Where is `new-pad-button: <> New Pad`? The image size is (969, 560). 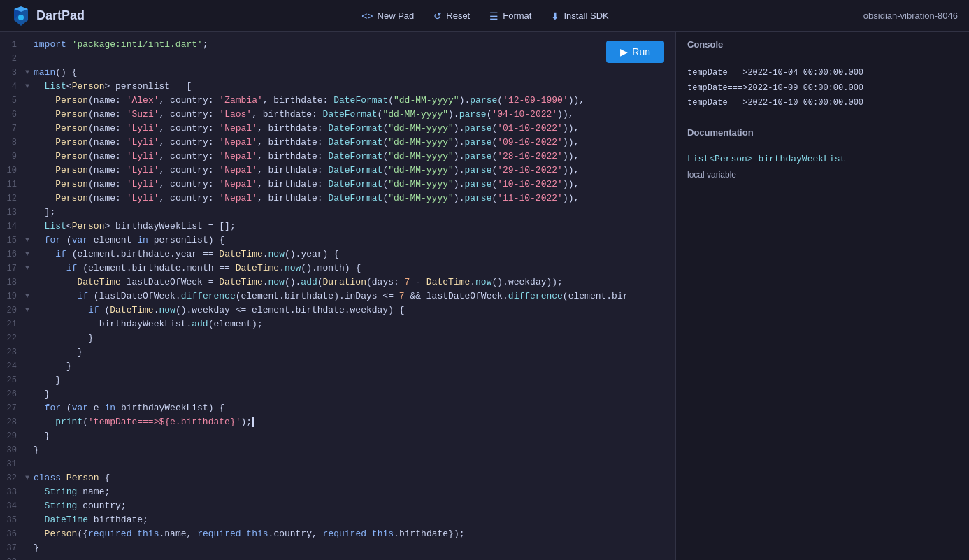 new-pad-button: <> New Pad is located at coordinates (387, 16).